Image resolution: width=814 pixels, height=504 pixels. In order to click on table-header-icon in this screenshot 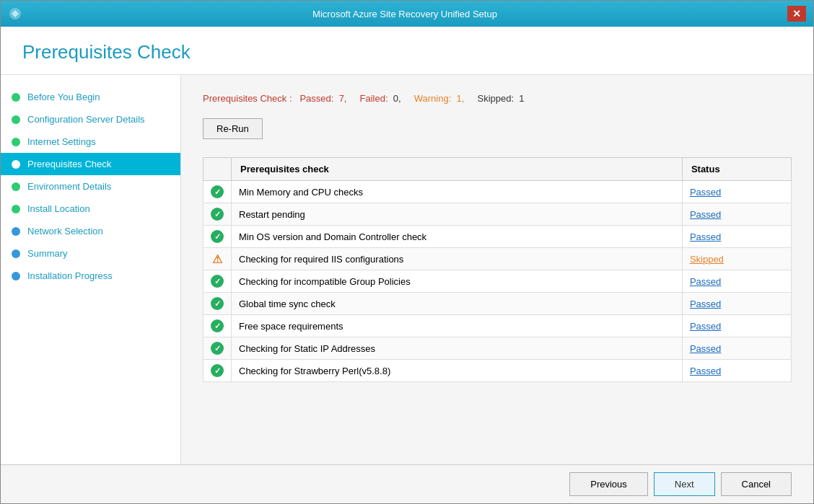, I will do `click(218, 169)`.